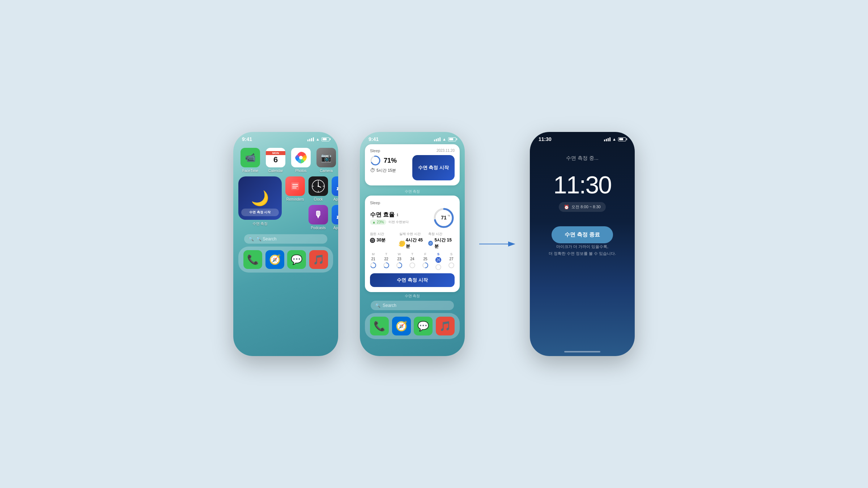 This screenshot has height=488, width=868. Describe the element at coordinates (378, 222) in the screenshot. I see `eff-change: ▲ 23%` at that location.